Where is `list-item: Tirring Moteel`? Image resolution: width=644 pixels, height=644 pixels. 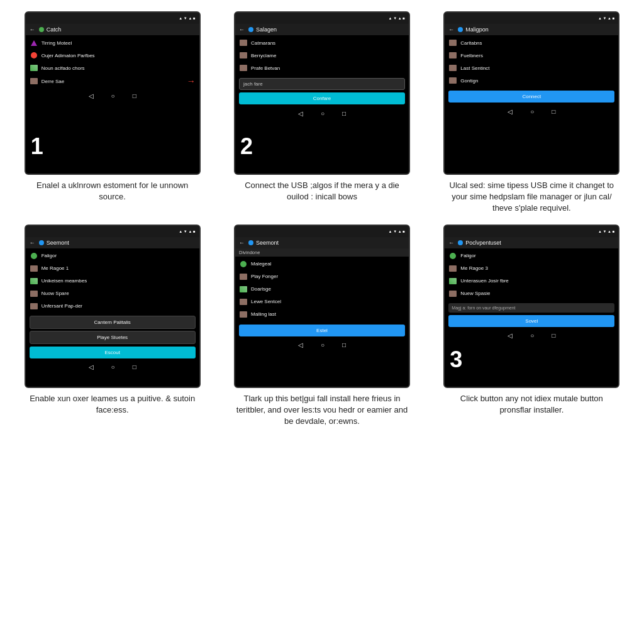 list-item: Tirring Moteel is located at coordinates (113, 43).